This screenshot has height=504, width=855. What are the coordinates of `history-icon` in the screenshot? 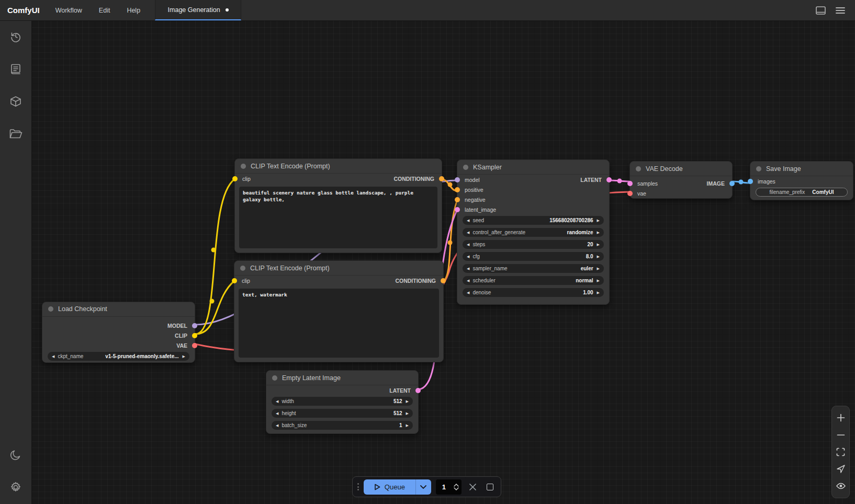 It's located at (16, 37).